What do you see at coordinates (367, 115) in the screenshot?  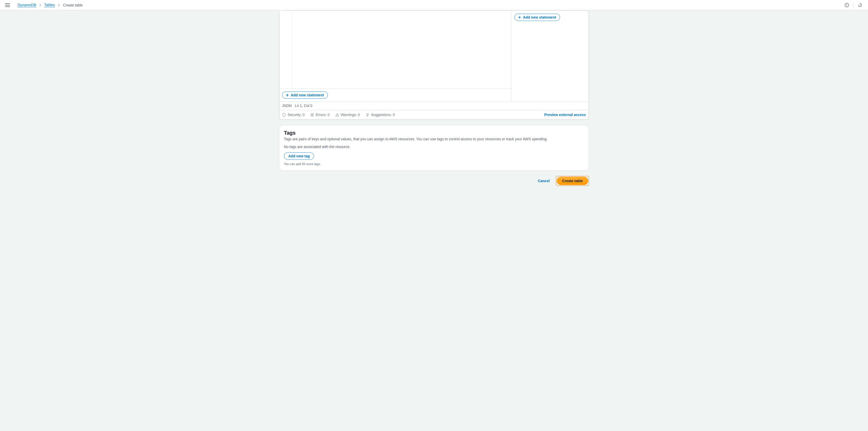 I see `lightbulb-icon` at bounding box center [367, 115].